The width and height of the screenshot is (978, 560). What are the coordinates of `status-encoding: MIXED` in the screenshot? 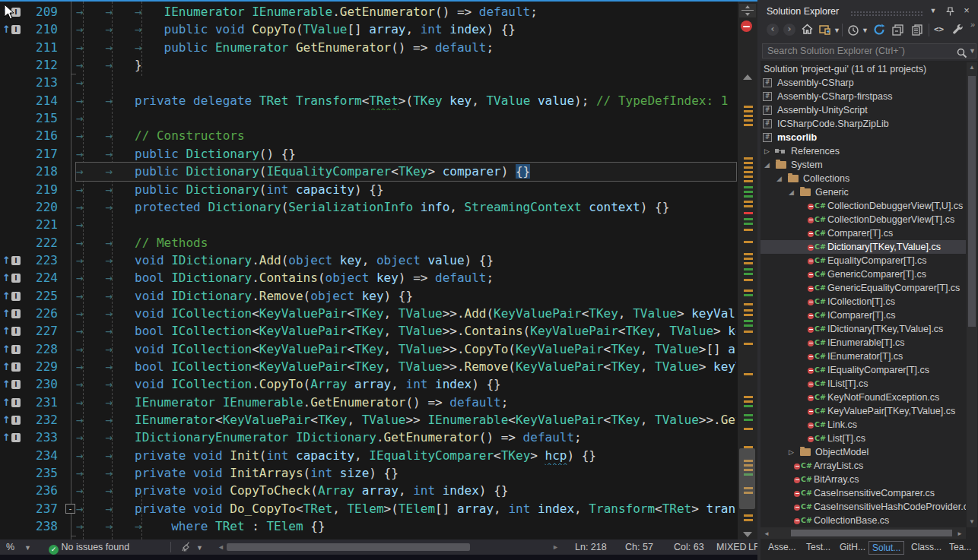 It's located at (732, 547).